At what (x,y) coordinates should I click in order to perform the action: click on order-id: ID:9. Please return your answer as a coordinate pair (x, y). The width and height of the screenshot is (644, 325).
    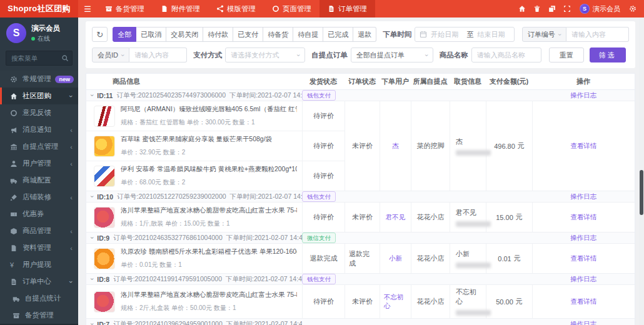
    Looking at the image, I should click on (103, 238).